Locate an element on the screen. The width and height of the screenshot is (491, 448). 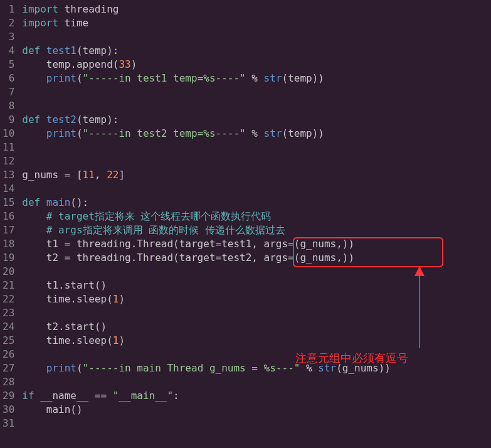
code-token: "__main__" is located at coordinates (143, 395).